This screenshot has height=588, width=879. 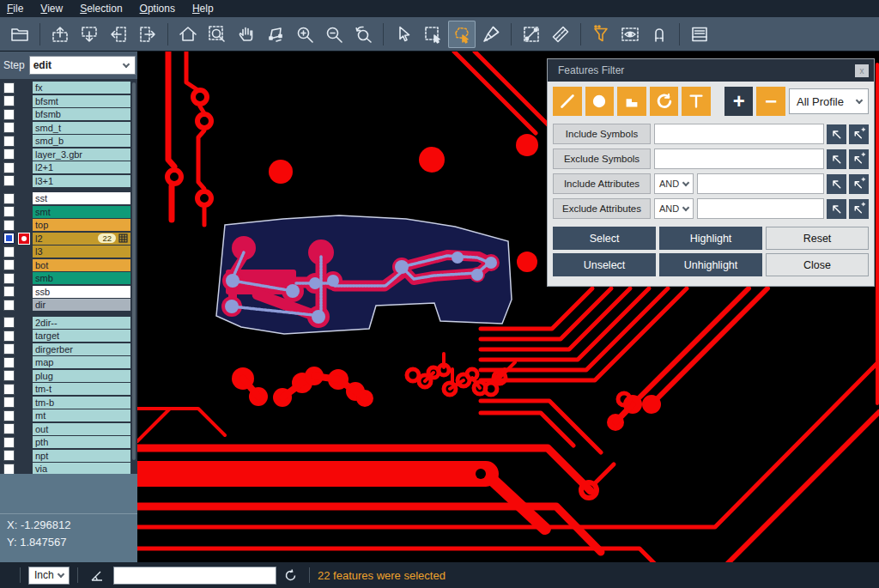 I want to click on layer-row-dirgerber: dirgerber, so click(x=69, y=349).